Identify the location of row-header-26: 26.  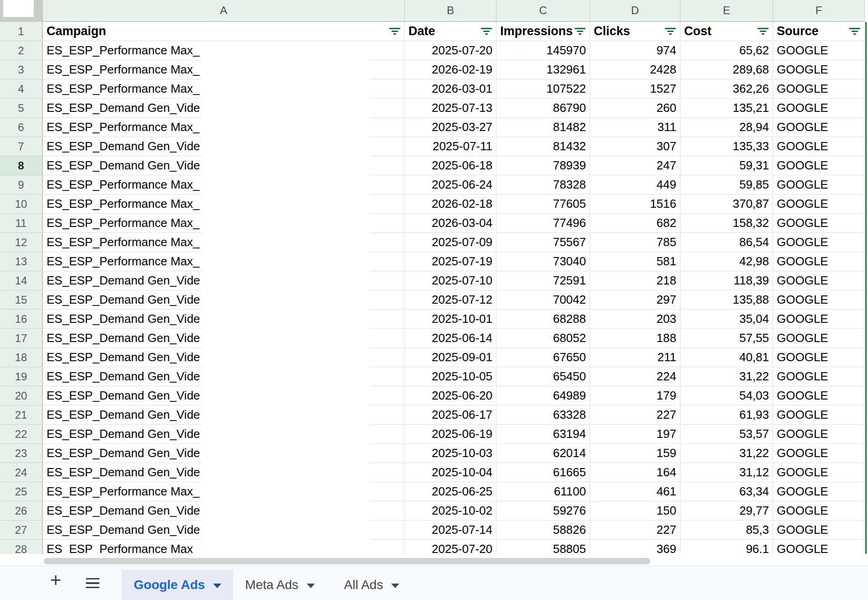
(21, 511).